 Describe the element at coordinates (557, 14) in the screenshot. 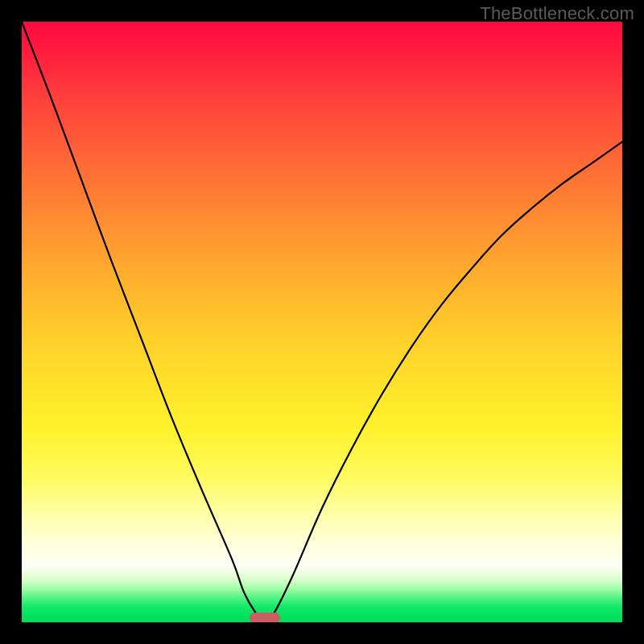

I see `watermark-text: TheBottleneck.com` at that location.